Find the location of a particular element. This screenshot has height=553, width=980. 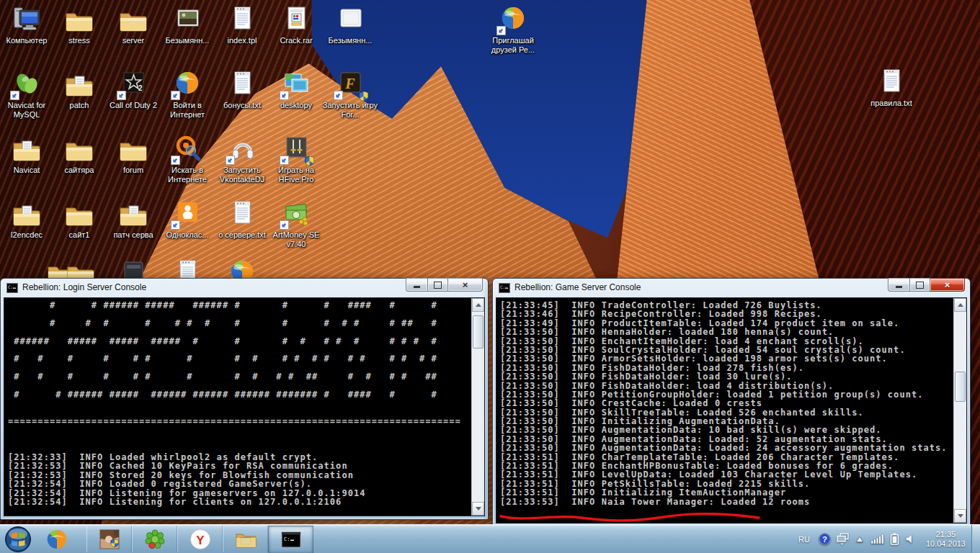

navicat-icon is located at coordinates (27, 85).